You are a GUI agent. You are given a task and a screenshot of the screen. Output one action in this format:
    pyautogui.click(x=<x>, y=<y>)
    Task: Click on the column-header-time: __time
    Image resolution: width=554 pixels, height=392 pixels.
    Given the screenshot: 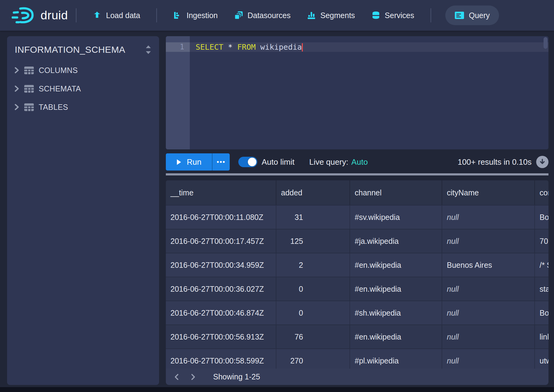 What is the action you would take?
    pyautogui.click(x=221, y=193)
    